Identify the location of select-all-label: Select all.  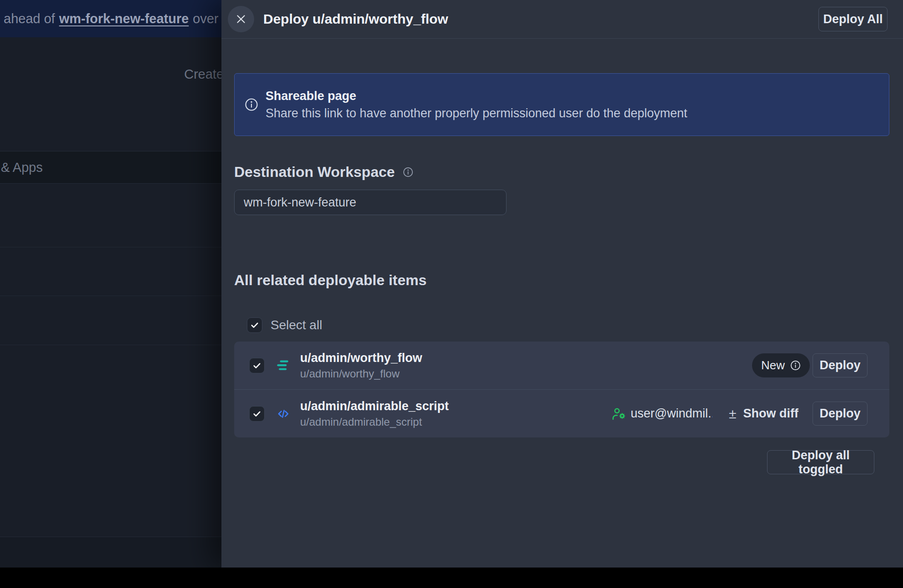
(296, 325).